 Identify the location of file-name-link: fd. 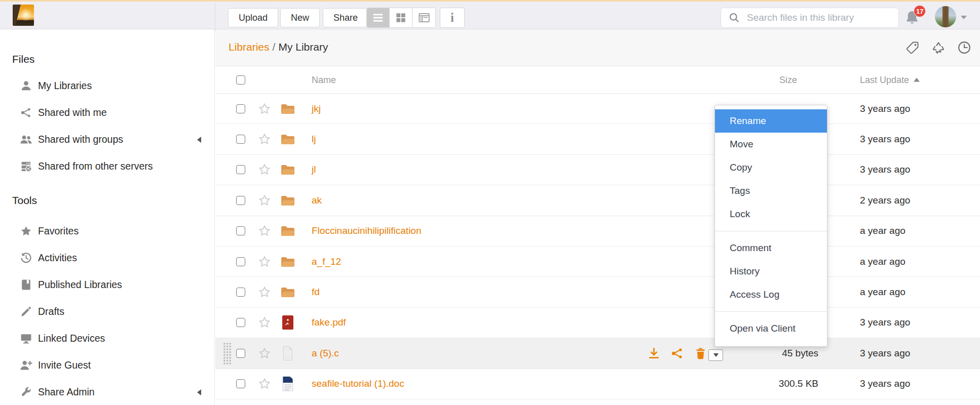
(316, 292).